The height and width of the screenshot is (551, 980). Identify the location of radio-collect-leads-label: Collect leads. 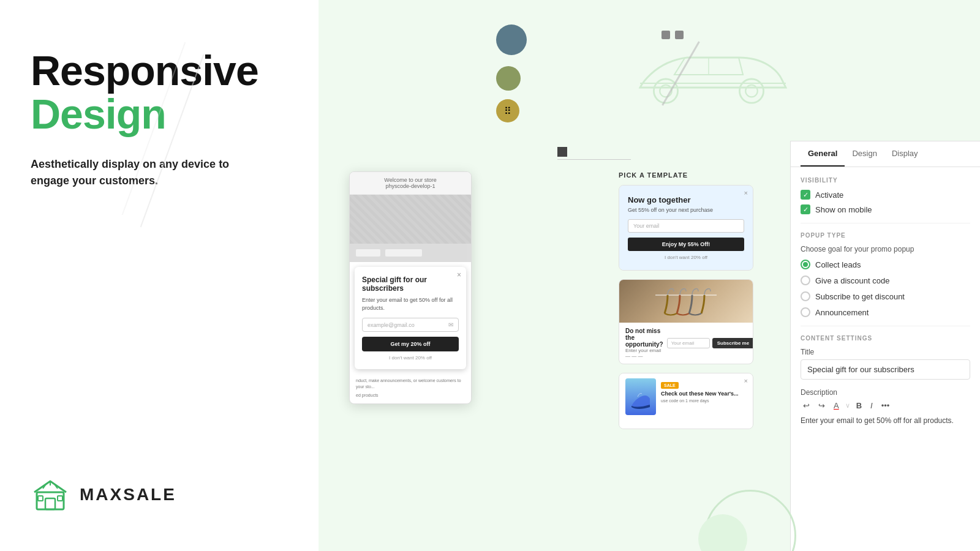
(838, 264).